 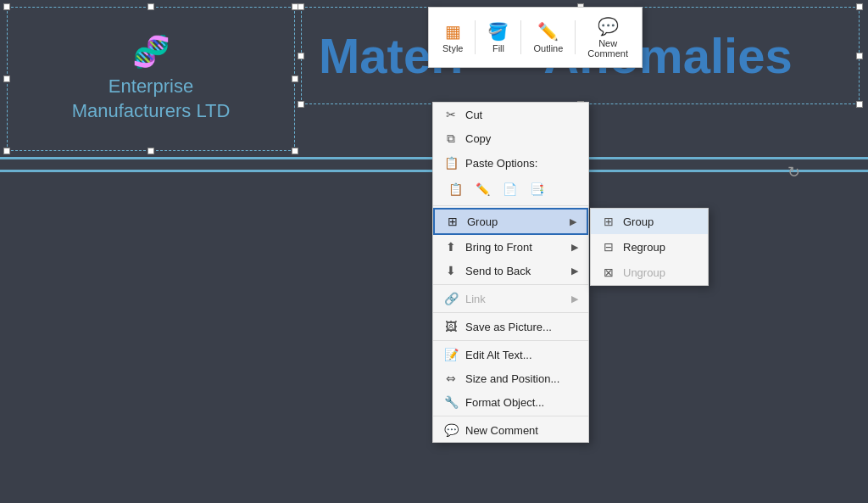 I want to click on copy-icon: ⧉, so click(x=451, y=139).